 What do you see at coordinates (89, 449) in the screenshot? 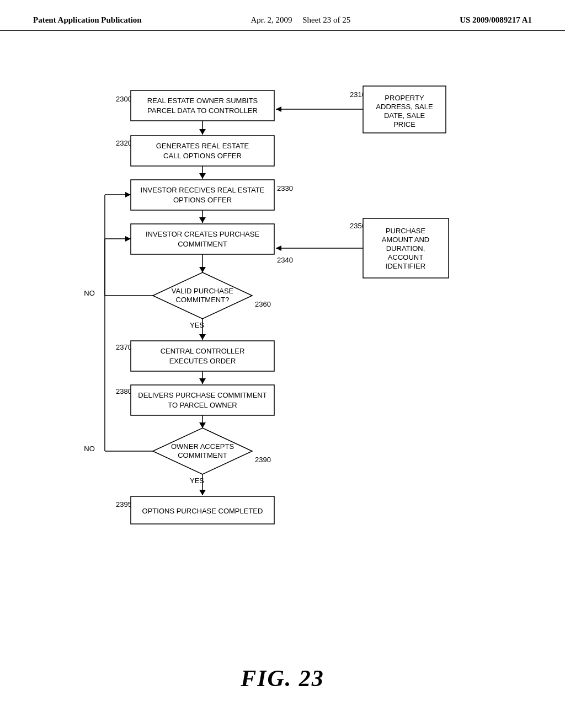
I see `no-label-2390: NO` at bounding box center [89, 449].